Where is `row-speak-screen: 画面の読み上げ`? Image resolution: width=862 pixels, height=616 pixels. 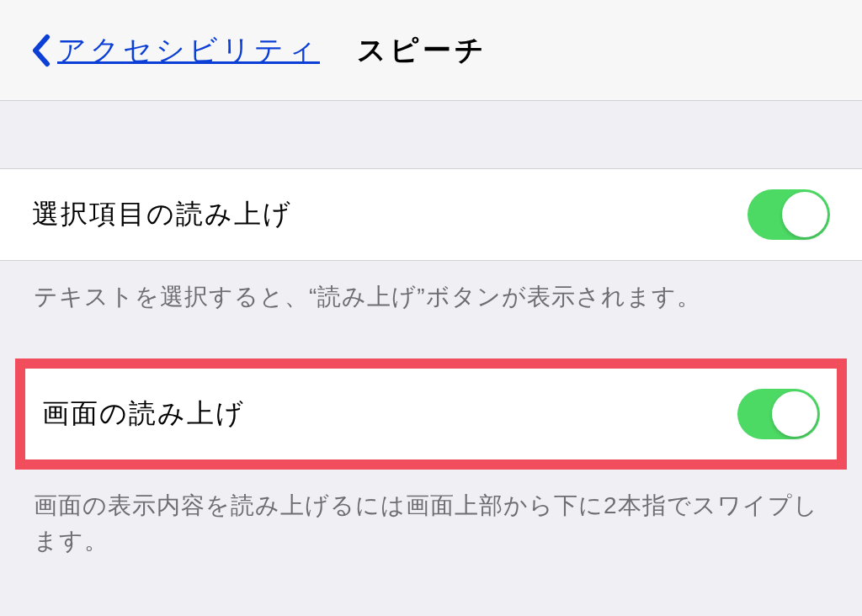
row-speak-screen: 画面の読み上げ is located at coordinates (431, 414).